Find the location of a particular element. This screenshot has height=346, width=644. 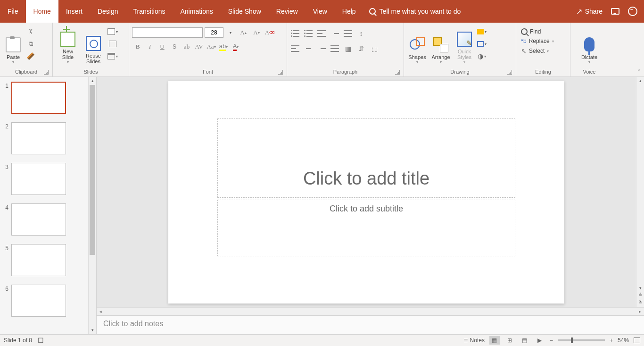

new-slide-button: New Slide ▾ is located at coordinates (68, 45).